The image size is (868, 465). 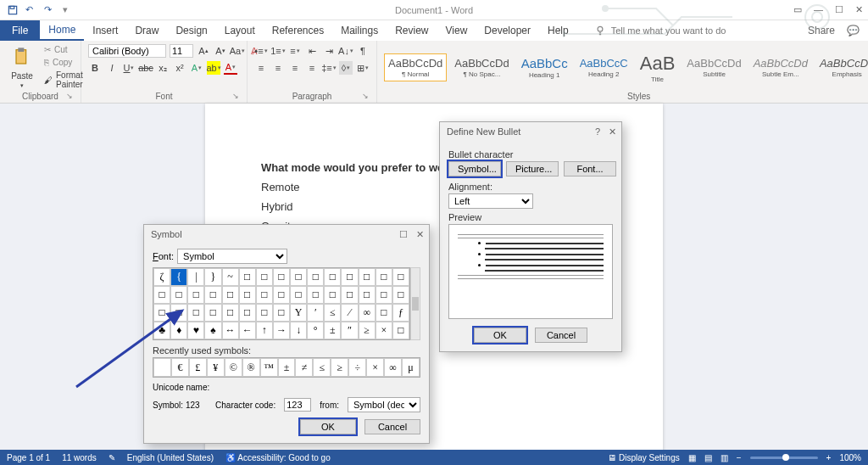 What do you see at coordinates (322, 367) in the screenshot?
I see `sym-recent-cell: ≤` at bounding box center [322, 367].